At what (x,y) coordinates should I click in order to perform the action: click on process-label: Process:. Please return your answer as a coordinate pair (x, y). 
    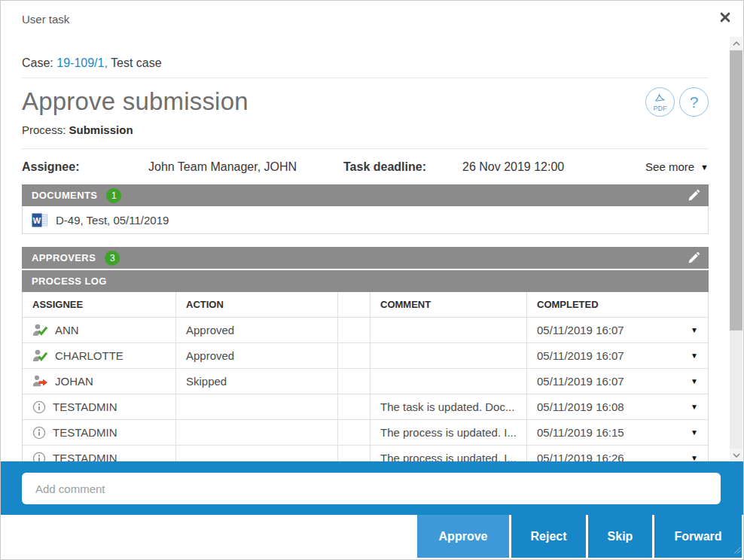
    Looking at the image, I should click on (44, 129).